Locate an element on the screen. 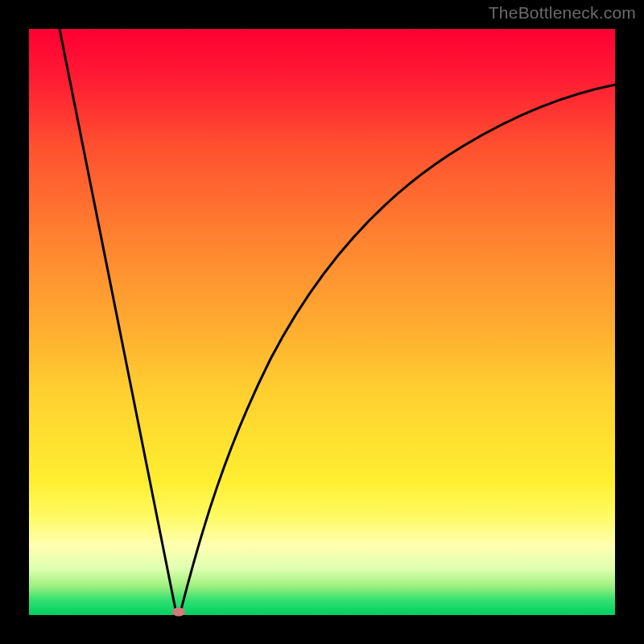 Image resolution: width=644 pixels, height=644 pixels. watermark-text: TheBottleneck.com is located at coordinates (562, 13).